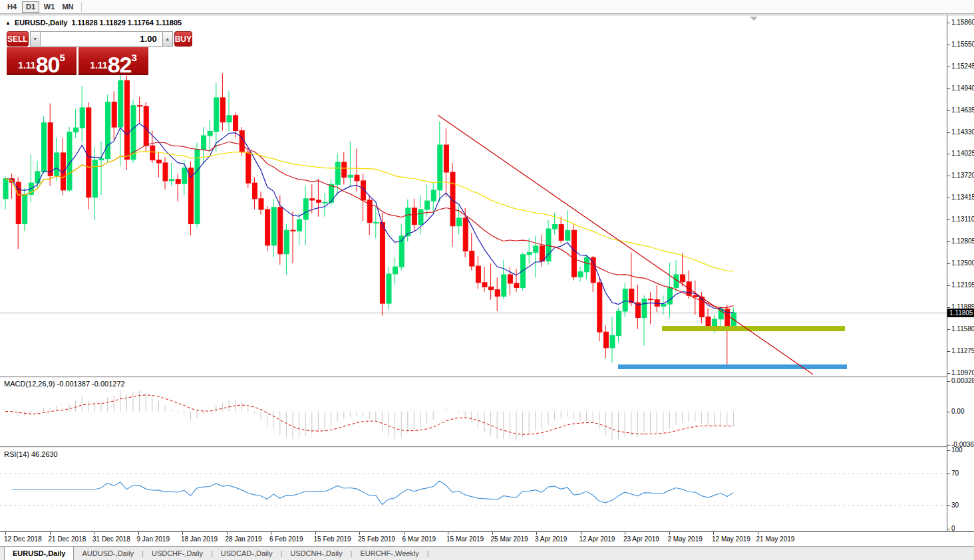  What do you see at coordinates (31, 454) in the screenshot?
I see `rsi-label: RSI(14) 46.2630` at bounding box center [31, 454].